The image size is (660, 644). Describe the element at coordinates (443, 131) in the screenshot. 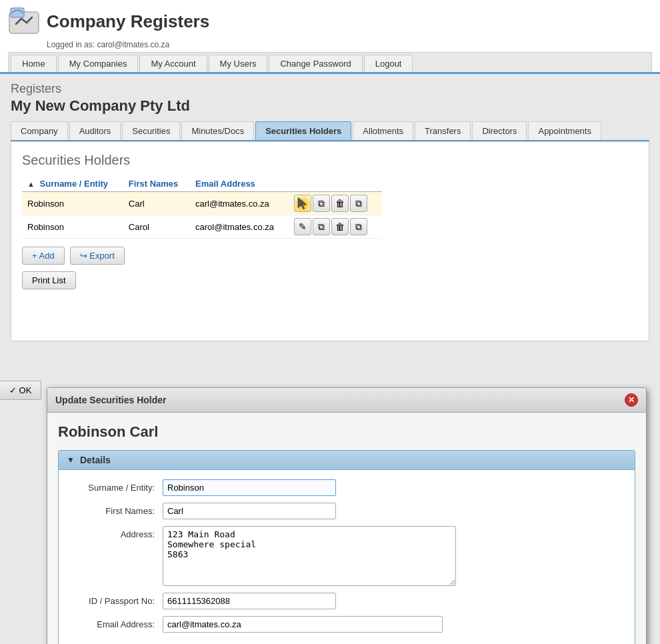

I see `tab-transfers: Transfers` at that location.